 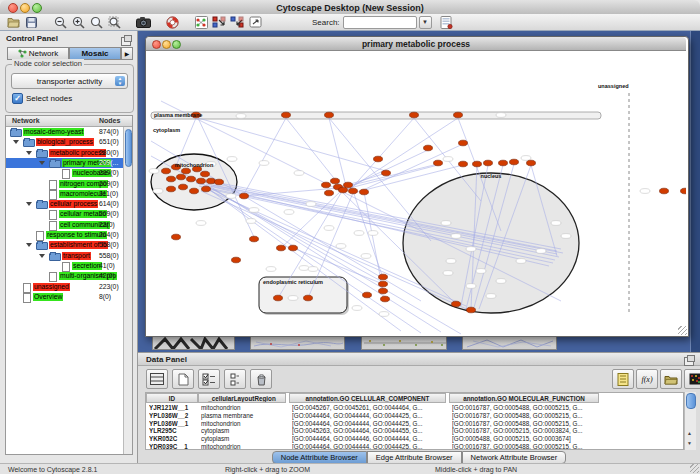 I want to click on table-cell: [GO:0045267, GO:0045261, GO:0044464, G..…, so click(x=368, y=408).